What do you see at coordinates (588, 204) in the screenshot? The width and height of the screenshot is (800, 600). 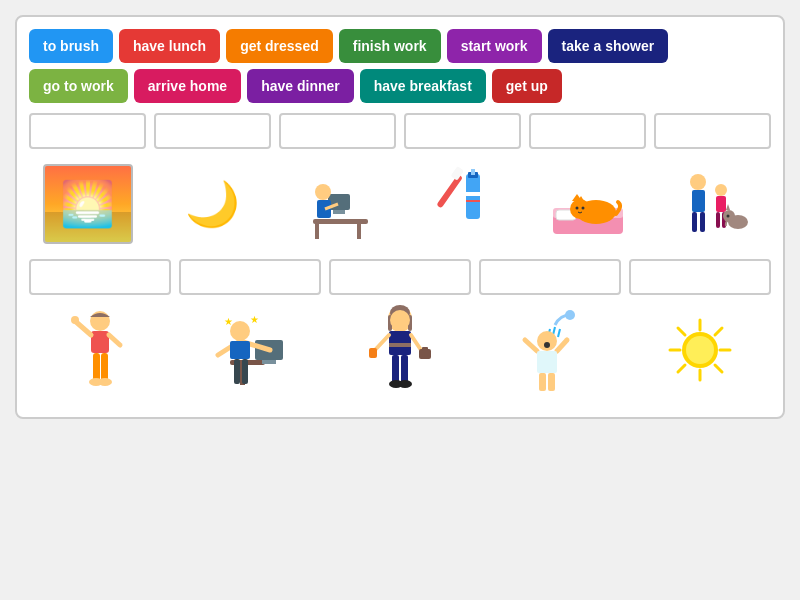 I see `image-sleeping` at bounding box center [588, 204].